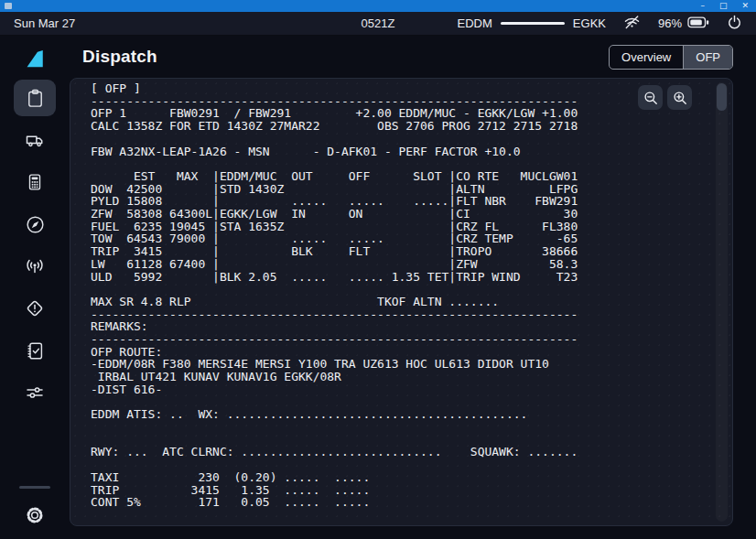 This screenshot has height=539, width=756. What do you see at coordinates (650, 97) in the screenshot?
I see `zoom-out-button` at bounding box center [650, 97].